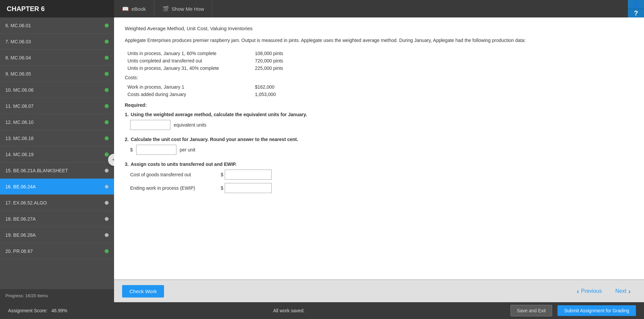 This screenshot has height=319, width=644. What do you see at coordinates (269, 53) in the screenshot?
I see `data-value-1: 108,000 pints` at bounding box center [269, 53].